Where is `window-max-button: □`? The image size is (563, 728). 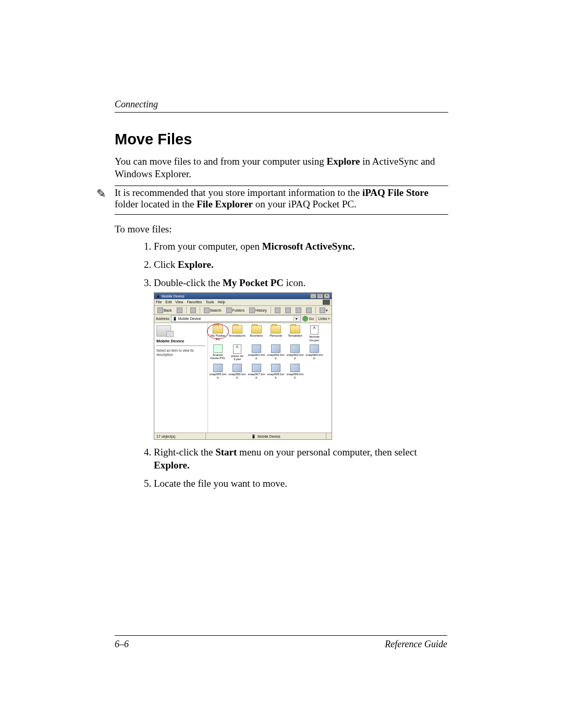 window-max-button: □ is located at coordinates (320, 296).